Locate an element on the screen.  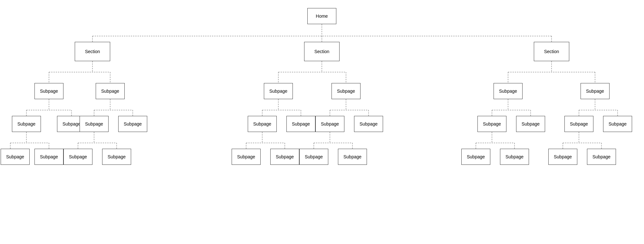
s2-subpage-a: Subpage is located at coordinates (278, 91).